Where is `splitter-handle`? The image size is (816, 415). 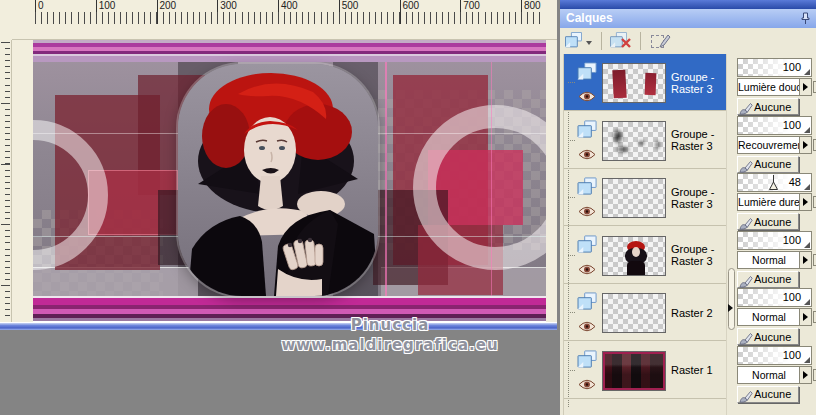
splitter-handle is located at coordinates (732, 299).